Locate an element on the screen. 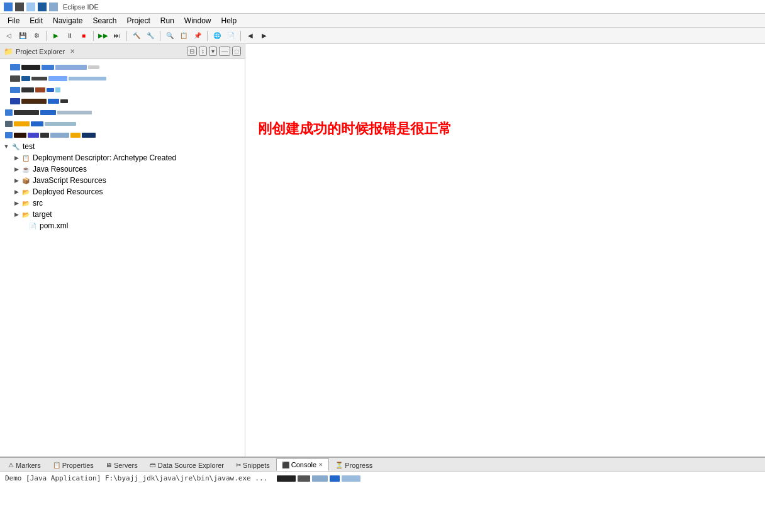 The height and width of the screenshot is (532, 765). markers-icon: ⚠ is located at coordinates (11, 465).